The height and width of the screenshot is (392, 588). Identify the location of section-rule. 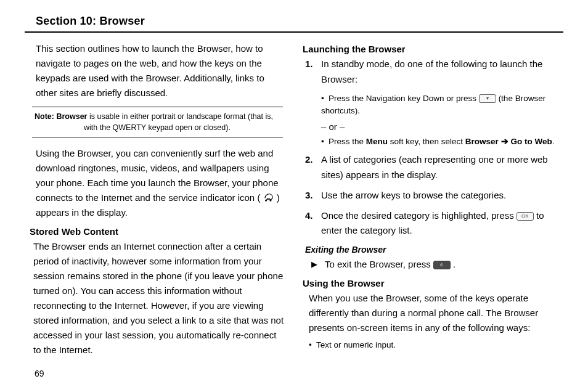
(294, 32).